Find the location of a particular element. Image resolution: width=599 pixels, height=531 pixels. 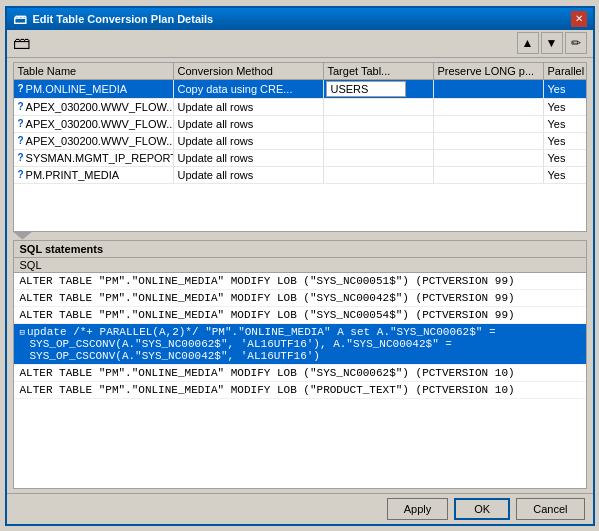

cell-method: Copy data using CRE... is located at coordinates (249, 89).